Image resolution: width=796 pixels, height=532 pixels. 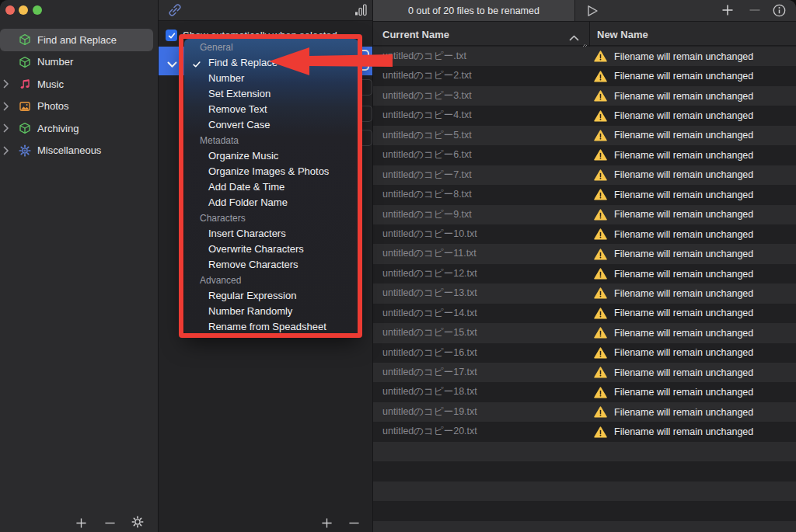 I want to click on current-name-cell: untitledのコピー7.txt, so click(x=428, y=176).